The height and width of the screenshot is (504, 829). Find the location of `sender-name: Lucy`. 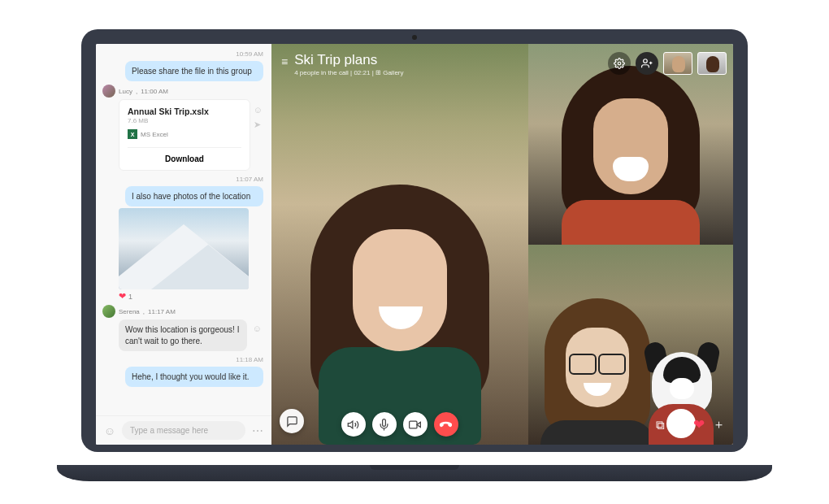

sender-name: Lucy is located at coordinates (125, 91).